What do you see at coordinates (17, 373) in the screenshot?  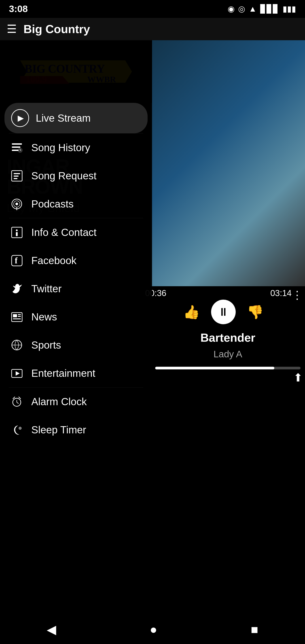 I see `entertainment-icon` at bounding box center [17, 373].